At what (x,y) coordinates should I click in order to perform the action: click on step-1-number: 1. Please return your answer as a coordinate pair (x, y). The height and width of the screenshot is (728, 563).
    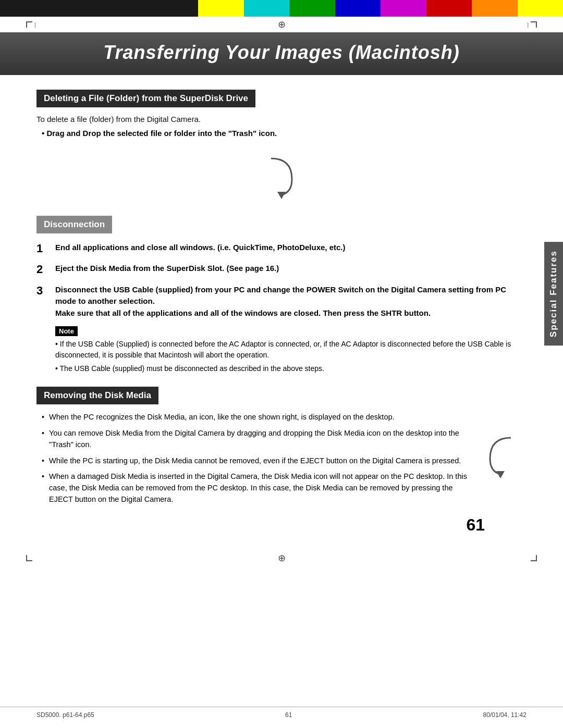
    Looking at the image, I should click on (44, 249).